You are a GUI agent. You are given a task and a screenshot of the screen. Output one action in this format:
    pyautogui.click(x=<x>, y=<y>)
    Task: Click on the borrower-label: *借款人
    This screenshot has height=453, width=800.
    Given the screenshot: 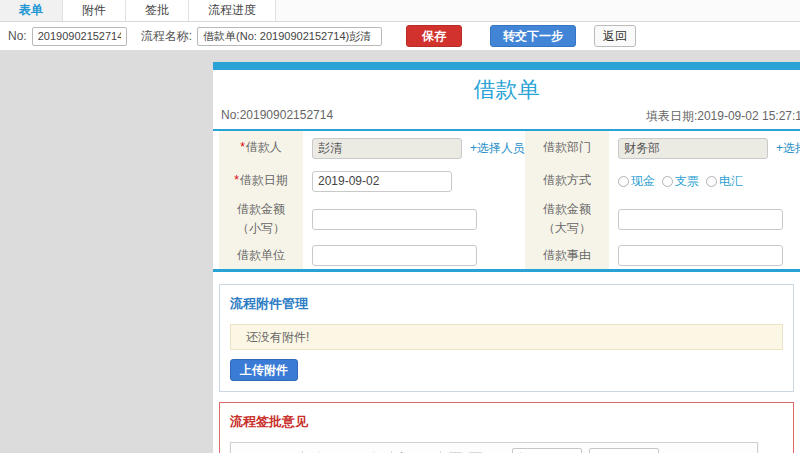 What is the action you would take?
    pyautogui.click(x=261, y=148)
    